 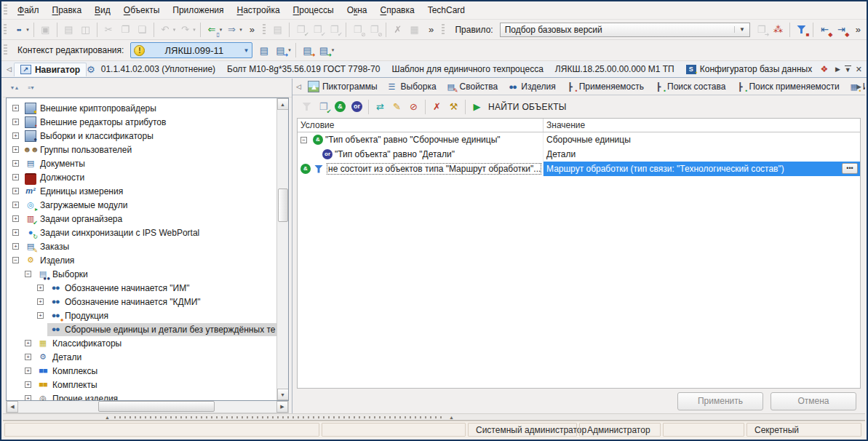 I want to click on horizontal-splitter: ▲ ▲, so click(x=434, y=417).